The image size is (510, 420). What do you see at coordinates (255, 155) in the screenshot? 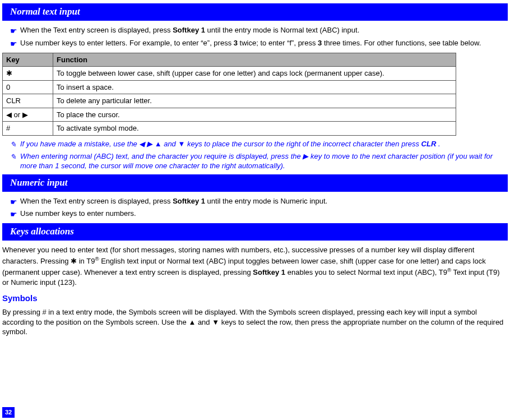
I see `notes-block: ✎ If you have made a mistake, use the ◀ …` at bounding box center [255, 155].